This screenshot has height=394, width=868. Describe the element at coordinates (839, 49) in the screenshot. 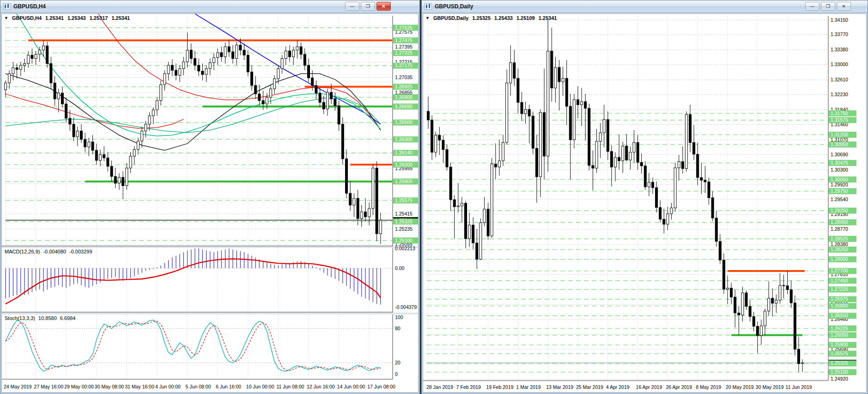

I see `price-tick-label: 1.33380` at that location.